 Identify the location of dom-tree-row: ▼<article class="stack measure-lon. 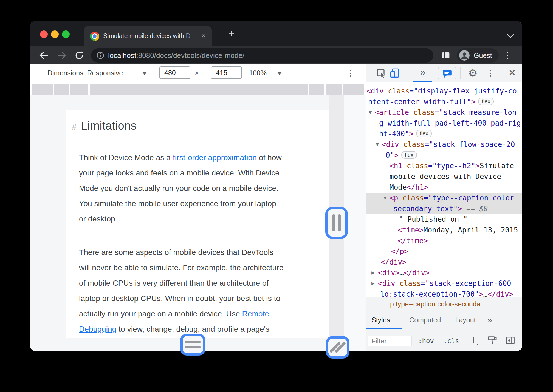
(444, 112).